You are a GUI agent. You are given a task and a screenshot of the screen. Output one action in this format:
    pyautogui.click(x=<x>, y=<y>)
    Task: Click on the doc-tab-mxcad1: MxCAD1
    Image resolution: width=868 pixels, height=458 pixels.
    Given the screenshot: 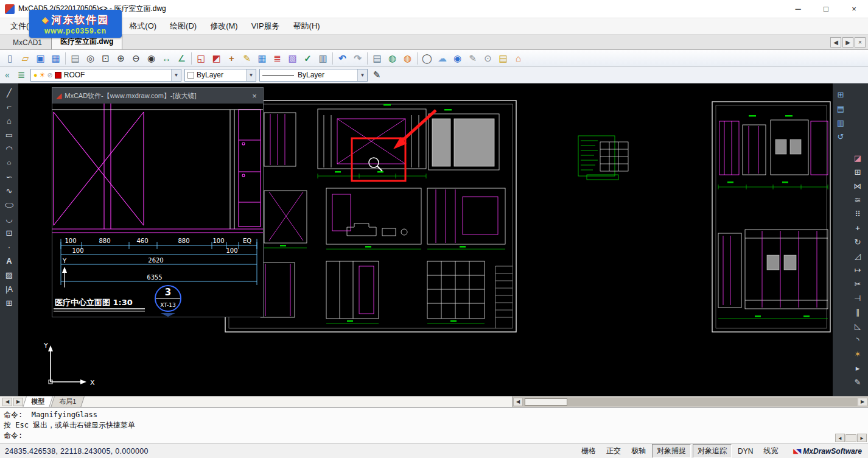 What is the action you would take?
    pyautogui.click(x=27, y=43)
    